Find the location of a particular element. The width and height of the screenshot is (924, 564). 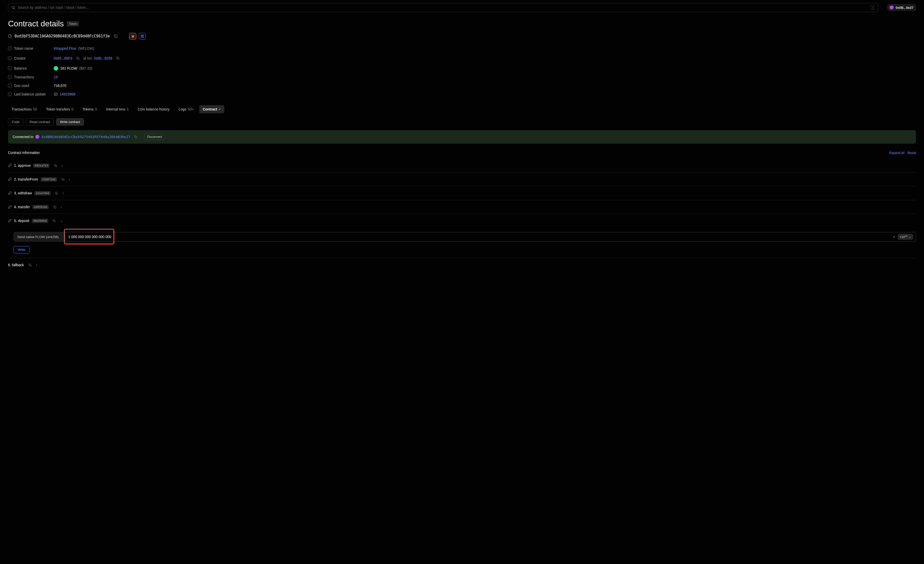

label-last-update: Last balance update is located at coordinates (30, 94).